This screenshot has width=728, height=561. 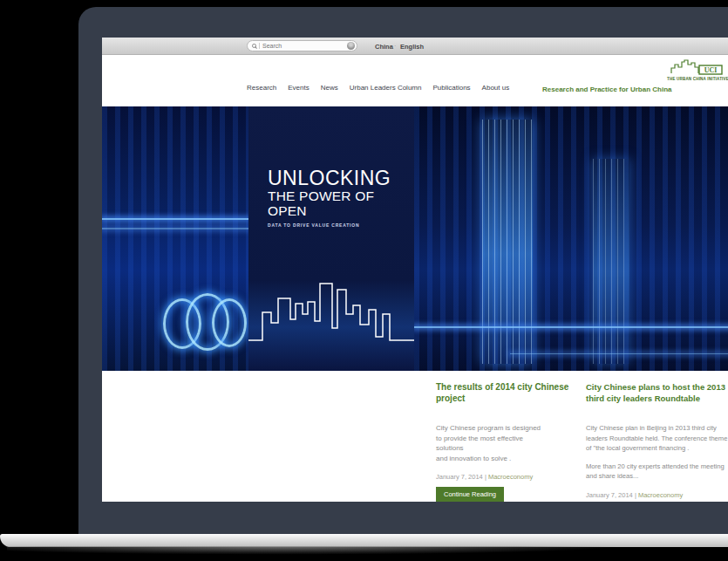 What do you see at coordinates (229, 323) in the screenshot?
I see `neon-circle-decoration` at bounding box center [229, 323].